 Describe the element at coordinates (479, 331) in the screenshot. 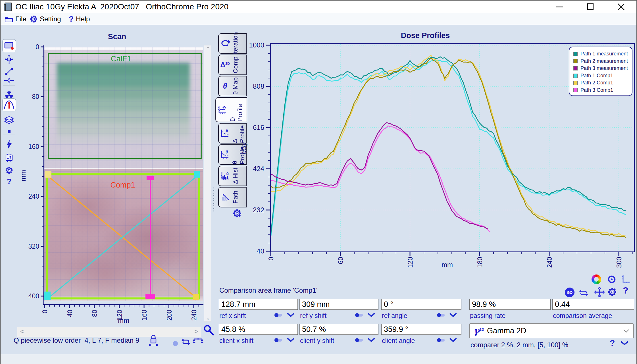

I see `gamma-2d-icon: γ2D` at that location.